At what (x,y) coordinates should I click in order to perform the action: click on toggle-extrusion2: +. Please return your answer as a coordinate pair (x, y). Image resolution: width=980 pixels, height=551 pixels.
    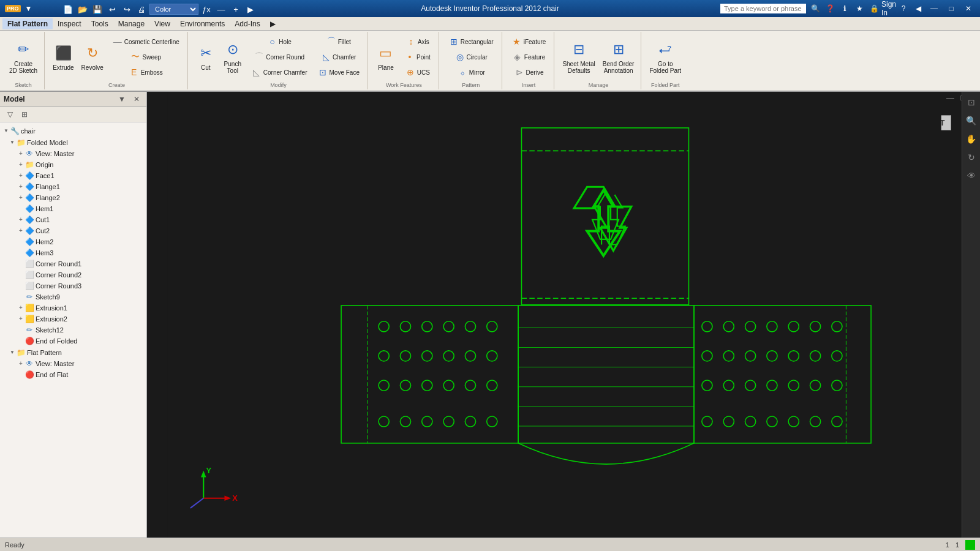
    Looking at the image, I should click on (21, 319).